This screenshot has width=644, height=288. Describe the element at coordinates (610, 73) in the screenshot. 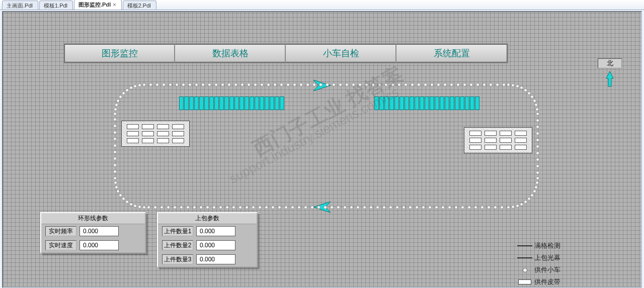

I see `compass: 北` at that location.